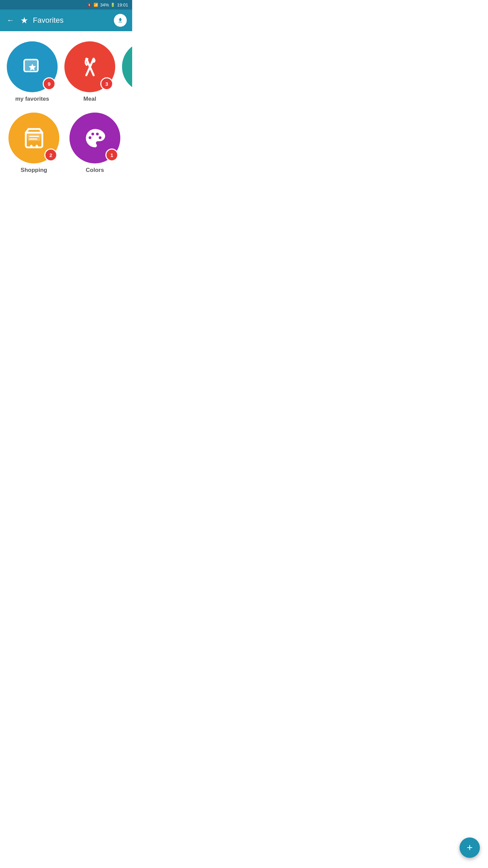 Image resolution: width=488 pixels, height=868 pixels. What do you see at coordinates (120, 20) in the screenshot?
I see `download-icon` at bounding box center [120, 20].